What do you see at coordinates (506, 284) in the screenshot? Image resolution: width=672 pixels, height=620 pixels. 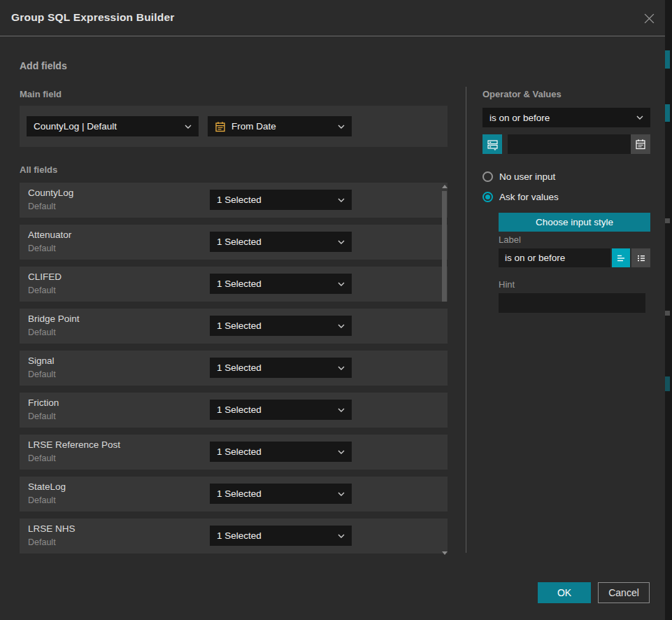 I see `hint-caption: Hint` at bounding box center [506, 284].